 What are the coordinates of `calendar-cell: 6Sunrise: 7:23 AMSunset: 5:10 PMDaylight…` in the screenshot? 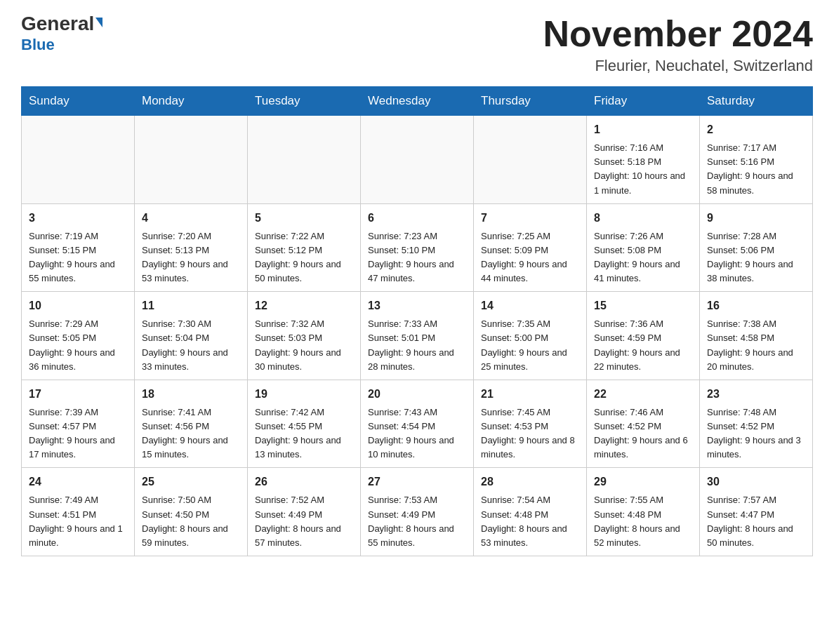 It's located at (417, 248).